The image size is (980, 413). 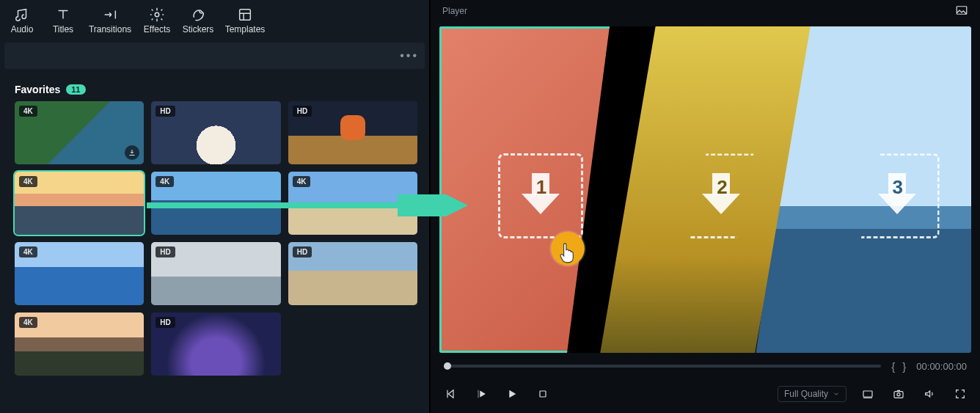 I want to click on download-icon, so click(x=132, y=153).